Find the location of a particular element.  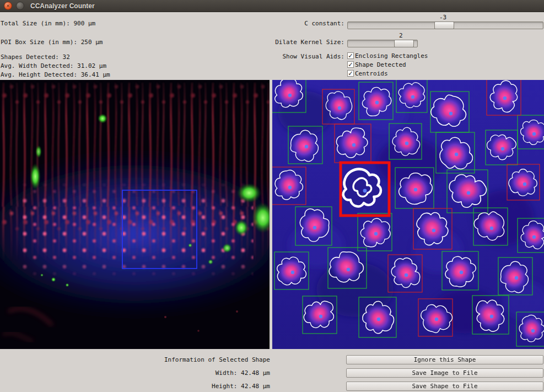

stat-value: 31.02 µm is located at coordinates (91, 66).